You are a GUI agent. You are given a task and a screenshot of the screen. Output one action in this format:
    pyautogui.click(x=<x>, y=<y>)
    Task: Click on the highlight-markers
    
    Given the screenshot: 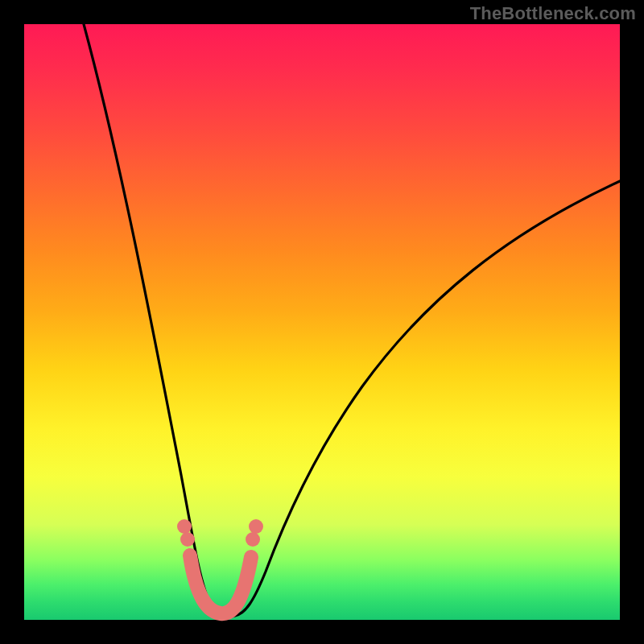 What is the action you would take?
    pyautogui.click(x=221, y=533)
    